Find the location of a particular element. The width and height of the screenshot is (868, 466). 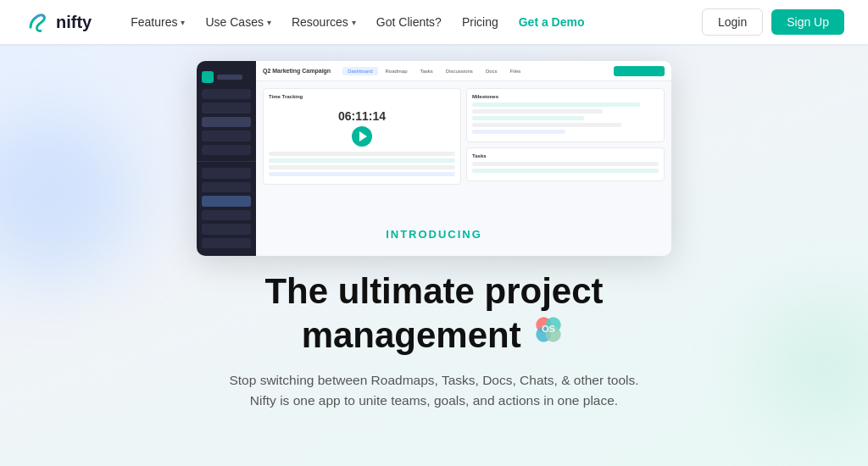

mock-tab: Dashboard is located at coordinates (359, 71).